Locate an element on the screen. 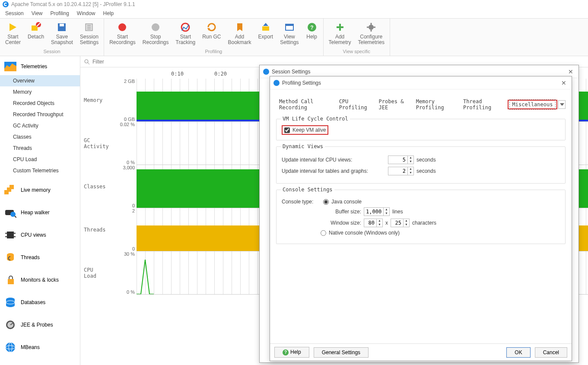 This screenshot has height=365, width=588. keep-vm-alive-checkbox is located at coordinates (287, 130).